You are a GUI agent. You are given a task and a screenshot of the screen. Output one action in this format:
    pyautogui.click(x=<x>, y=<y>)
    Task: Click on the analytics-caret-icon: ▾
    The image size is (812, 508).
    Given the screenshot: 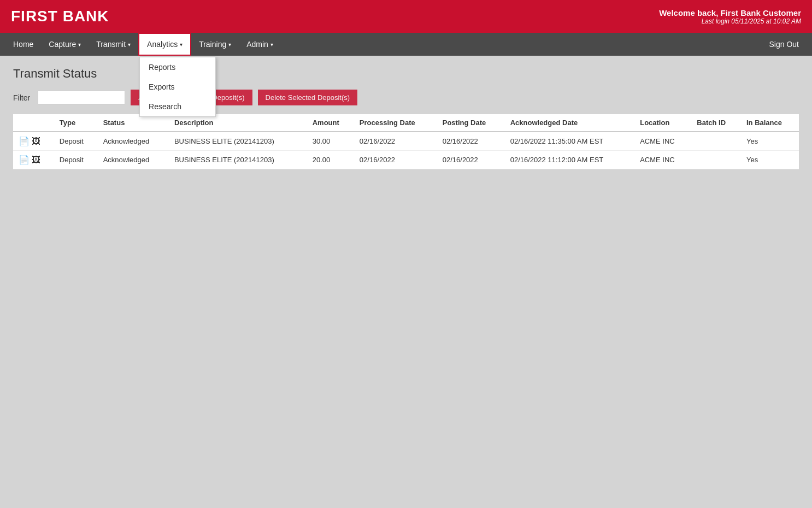 What is the action you would take?
    pyautogui.click(x=181, y=45)
    